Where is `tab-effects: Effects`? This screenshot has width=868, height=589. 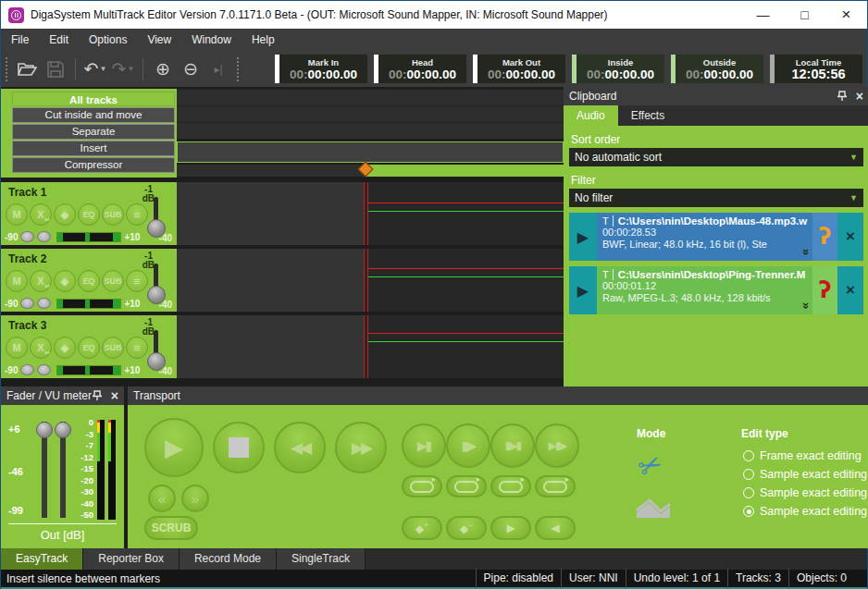 tab-effects: Effects is located at coordinates (648, 116).